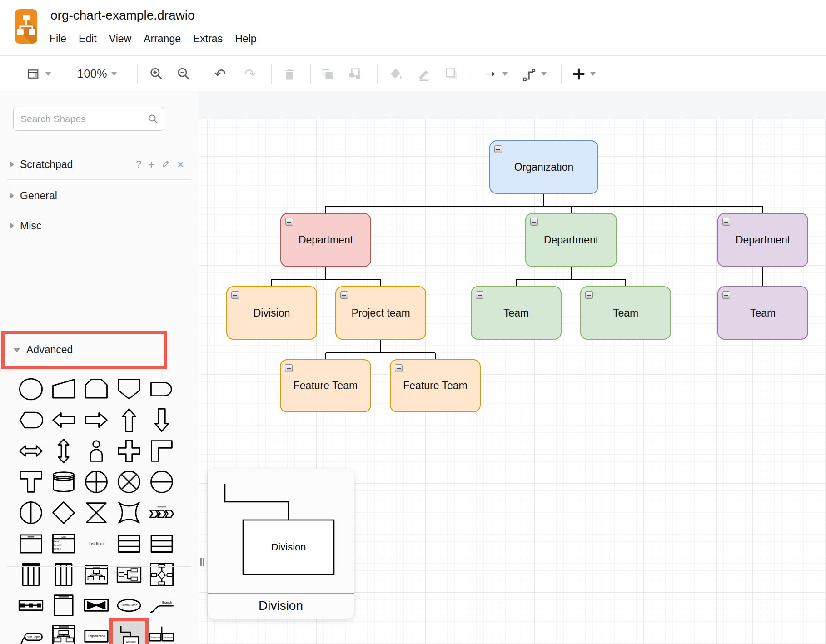 The width and height of the screenshot is (826, 644). Describe the element at coordinates (181, 164) in the screenshot. I see `close-icon: ×` at that location.